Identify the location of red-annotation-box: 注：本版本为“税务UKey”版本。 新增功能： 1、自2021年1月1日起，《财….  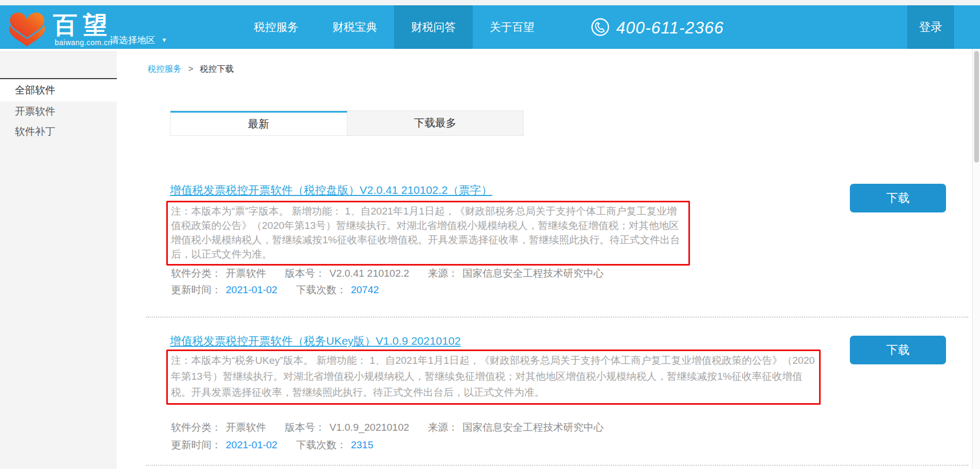
(493, 377).